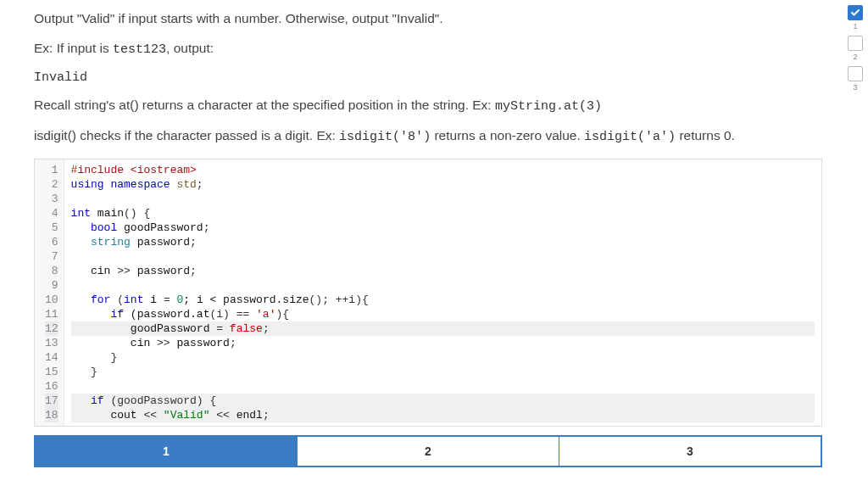 This screenshot has width=868, height=486. What do you see at coordinates (49, 293) in the screenshot?
I see `line-number-gutter: 123456789101112131415161718` at bounding box center [49, 293].